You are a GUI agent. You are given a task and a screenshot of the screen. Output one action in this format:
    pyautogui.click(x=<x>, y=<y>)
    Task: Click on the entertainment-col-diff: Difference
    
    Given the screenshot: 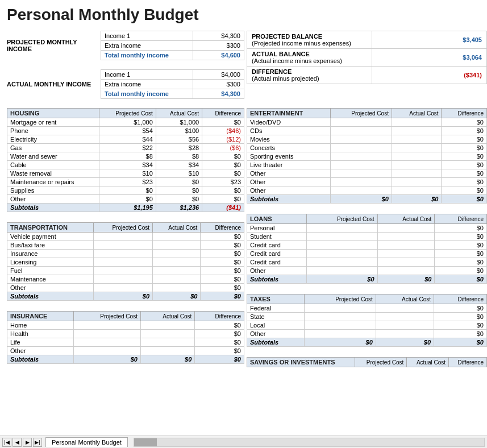 What is the action you would take?
    pyautogui.click(x=464, y=114)
    